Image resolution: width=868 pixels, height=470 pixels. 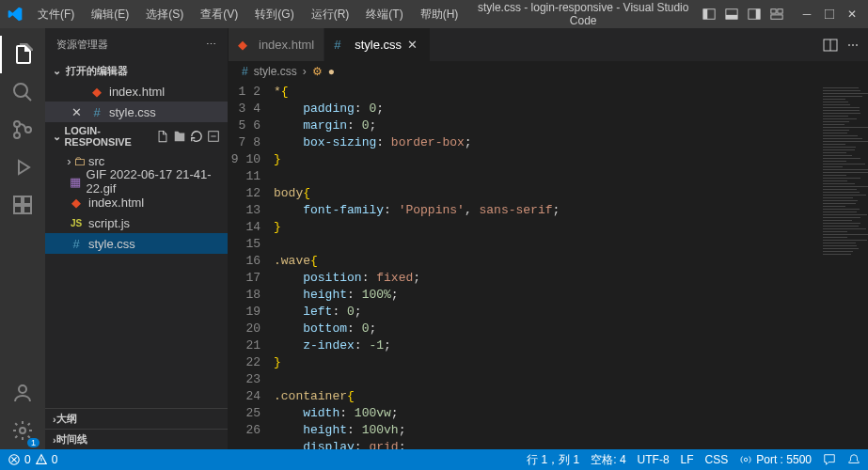 I want to click on new-folder-icon, so click(x=180, y=136).